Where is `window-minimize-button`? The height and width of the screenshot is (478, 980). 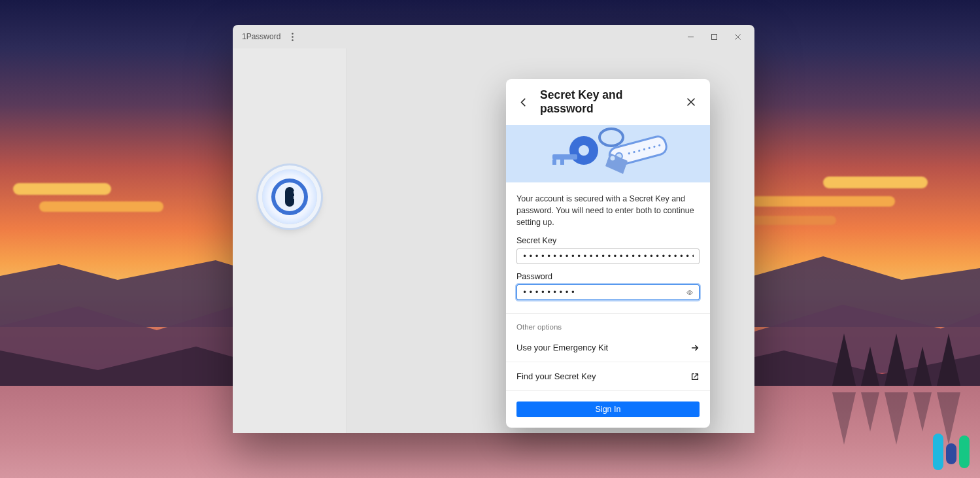 window-minimize-button is located at coordinates (690, 37).